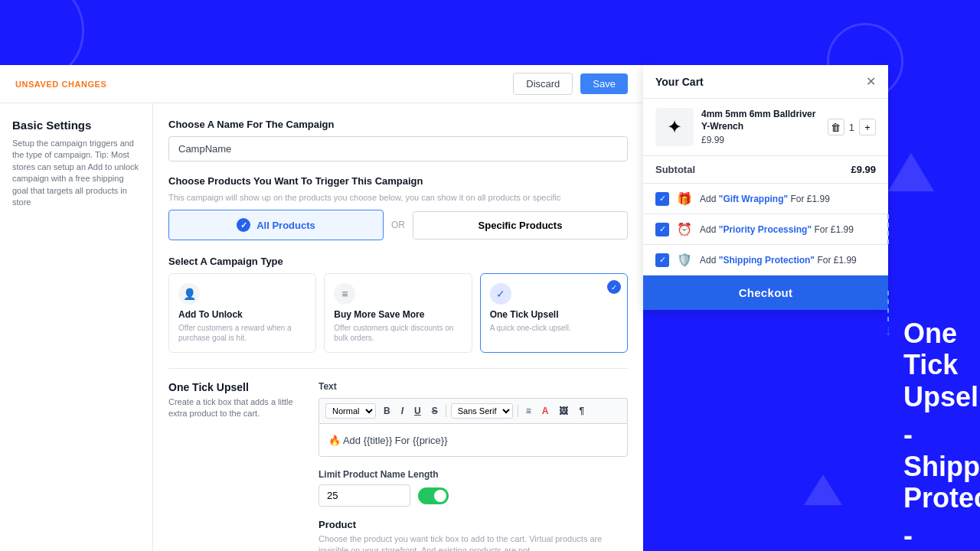 This screenshot has height=551, width=980. What do you see at coordinates (237, 387) in the screenshot?
I see `one-tick-section-title: One Tick Upsell` at bounding box center [237, 387].